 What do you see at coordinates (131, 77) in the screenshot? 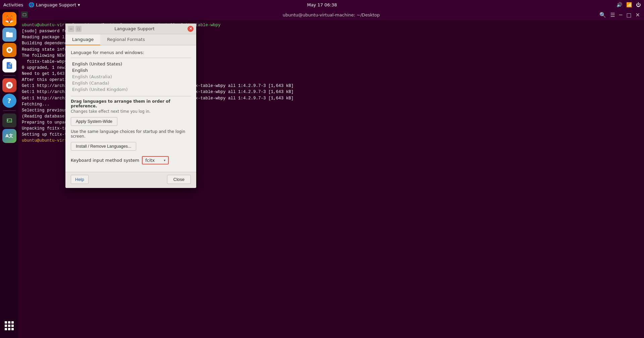
I see `lang-item-en-au: English (Australia)` at bounding box center [131, 77].